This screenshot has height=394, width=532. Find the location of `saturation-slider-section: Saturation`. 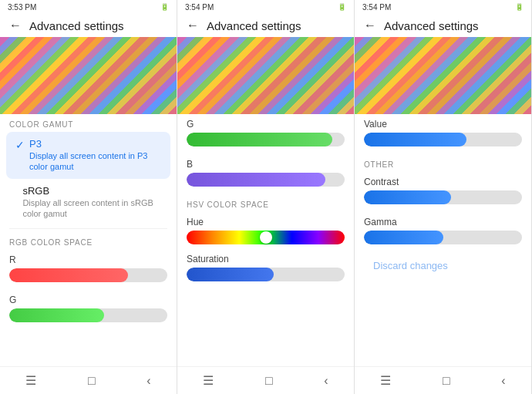

saturation-slider-section: Saturation is located at coordinates (265, 268).